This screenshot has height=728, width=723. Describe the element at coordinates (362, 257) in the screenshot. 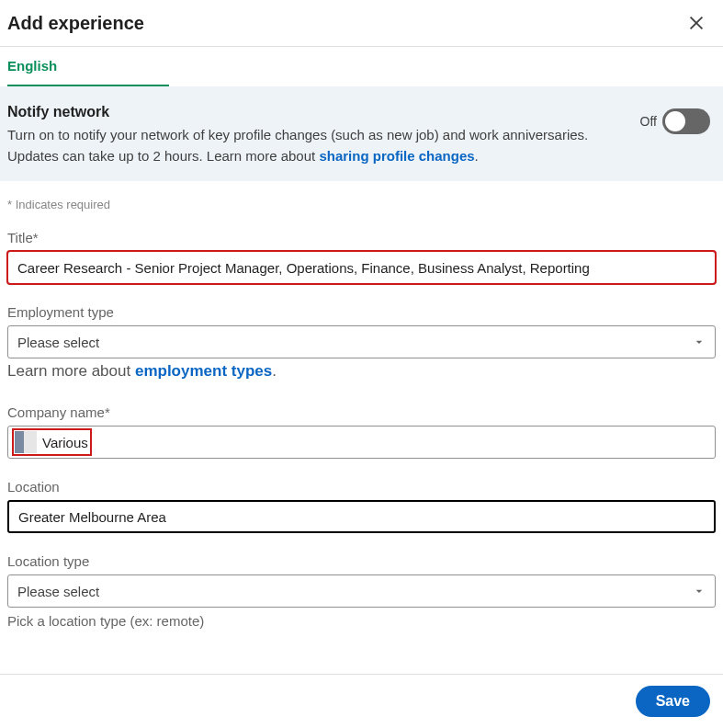

I see `title-field: Title*` at that location.